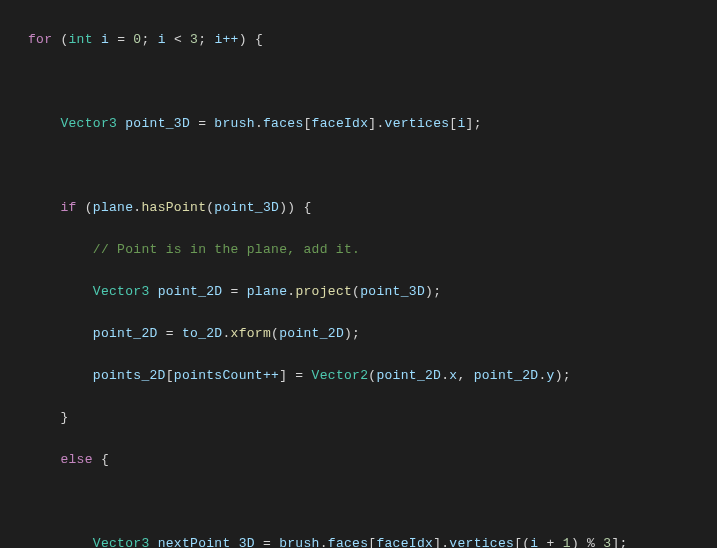 This screenshot has height=548, width=717. What do you see at coordinates (340, 376) in the screenshot?
I see `type-vector2: Vector2` at bounding box center [340, 376].